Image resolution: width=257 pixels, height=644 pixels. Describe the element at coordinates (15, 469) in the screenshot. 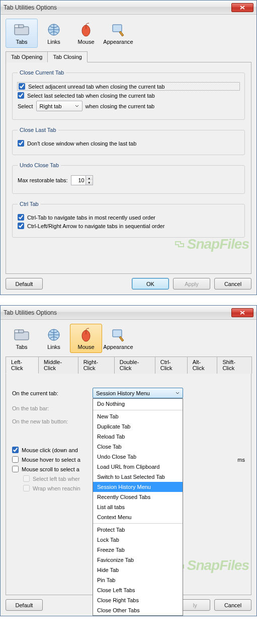

I see `checkbox-mouse-scroll` at that location.